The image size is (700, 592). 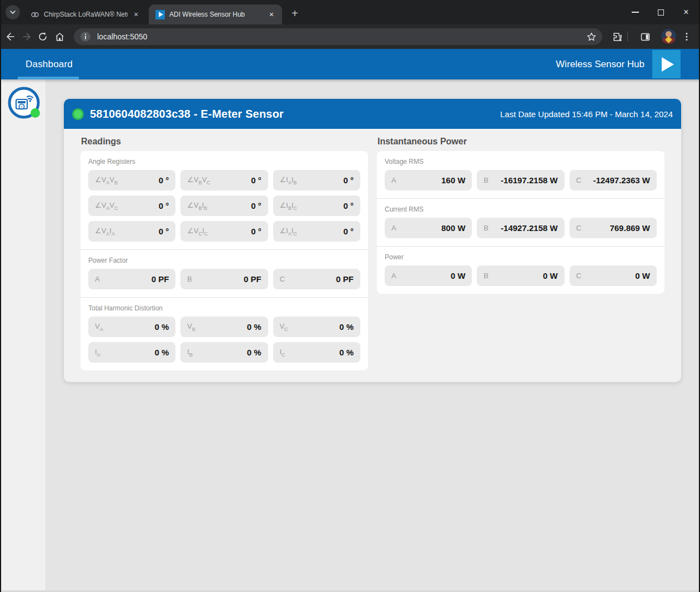 I want to click on readings-header: Readings, so click(x=224, y=142).